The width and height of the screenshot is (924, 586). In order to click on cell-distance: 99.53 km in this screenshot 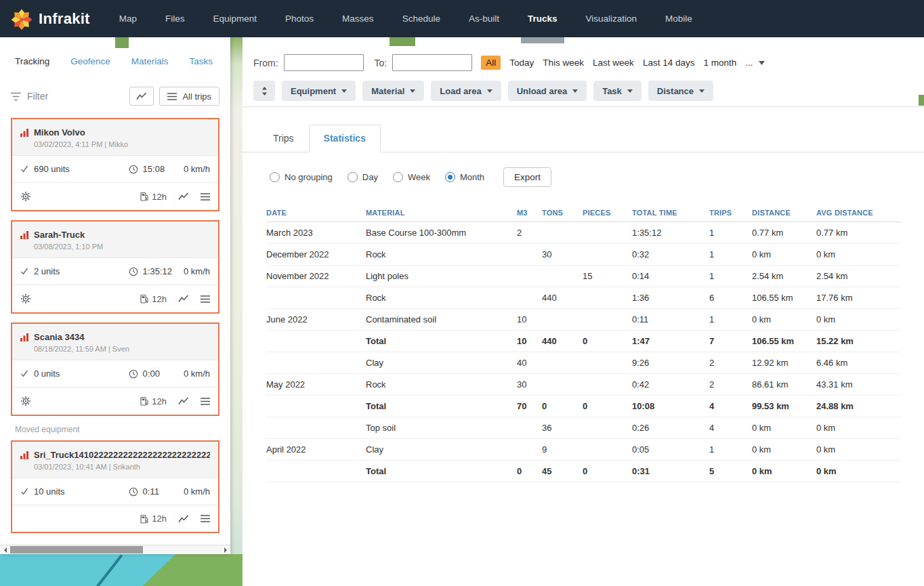, I will do `click(784, 406)`.